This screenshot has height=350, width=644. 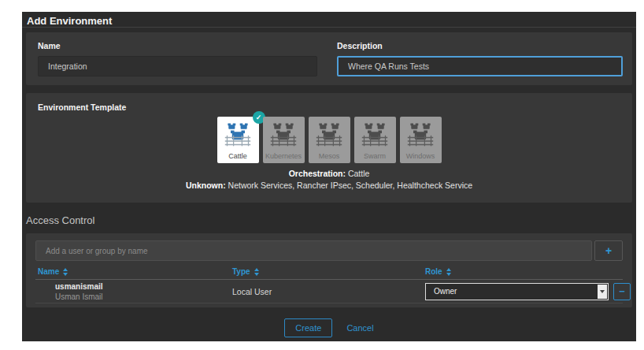 What do you see at coordinates (178, 66) in the screenshot?
I see `name-input` at bounding box center [178, 66].